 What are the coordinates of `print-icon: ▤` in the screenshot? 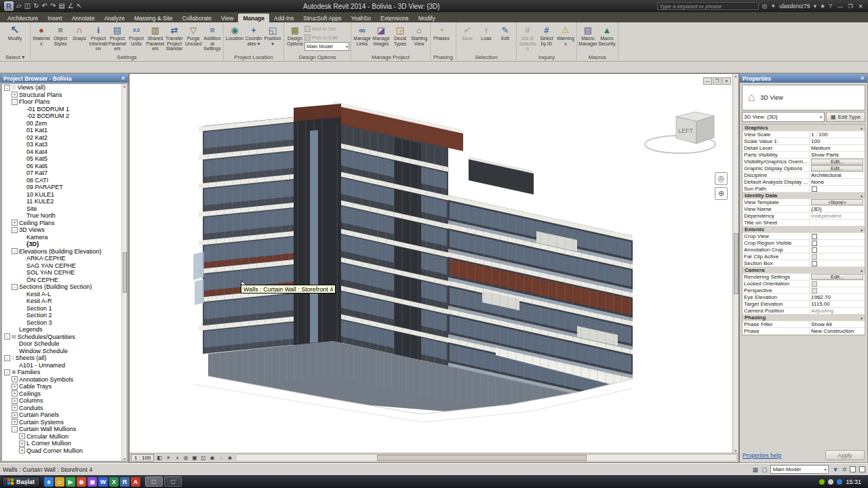 It's located at (61, 6).